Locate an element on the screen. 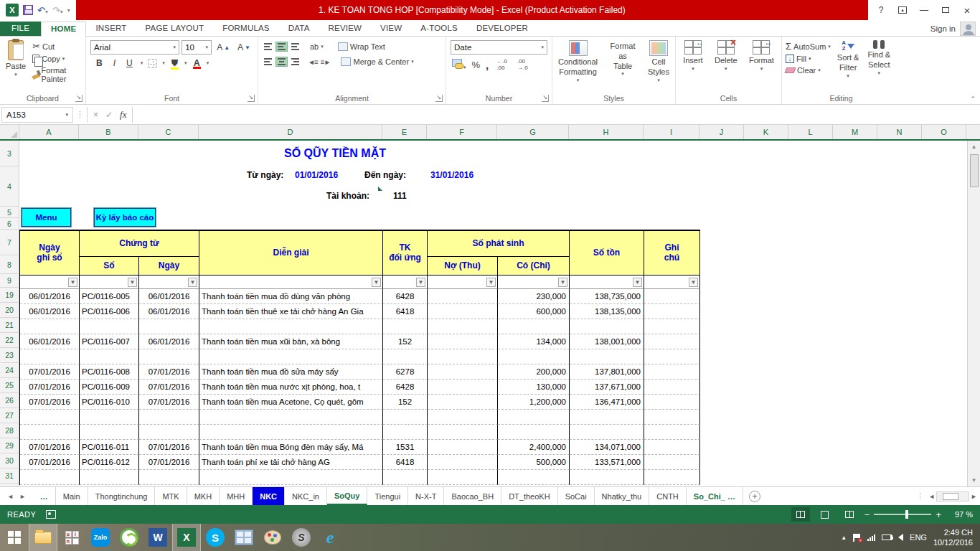  macro-record-icon is located at coordinates (51, 514).